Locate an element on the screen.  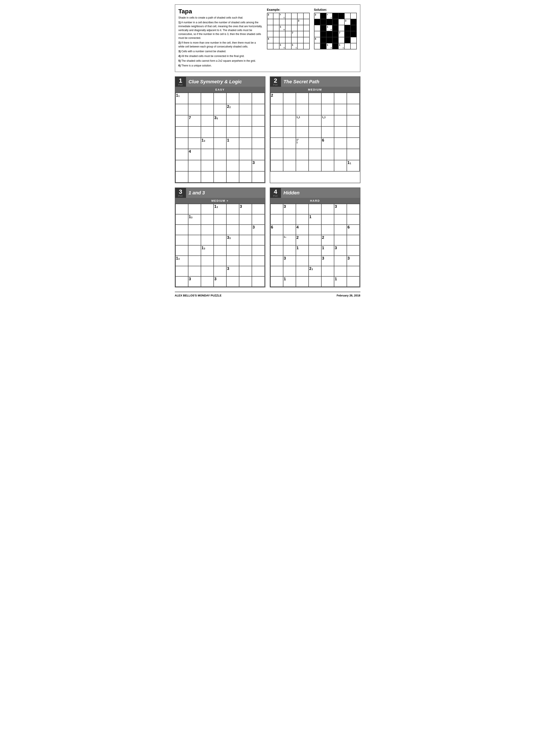
p3-r2c5 is located at coordinates (233, 220).